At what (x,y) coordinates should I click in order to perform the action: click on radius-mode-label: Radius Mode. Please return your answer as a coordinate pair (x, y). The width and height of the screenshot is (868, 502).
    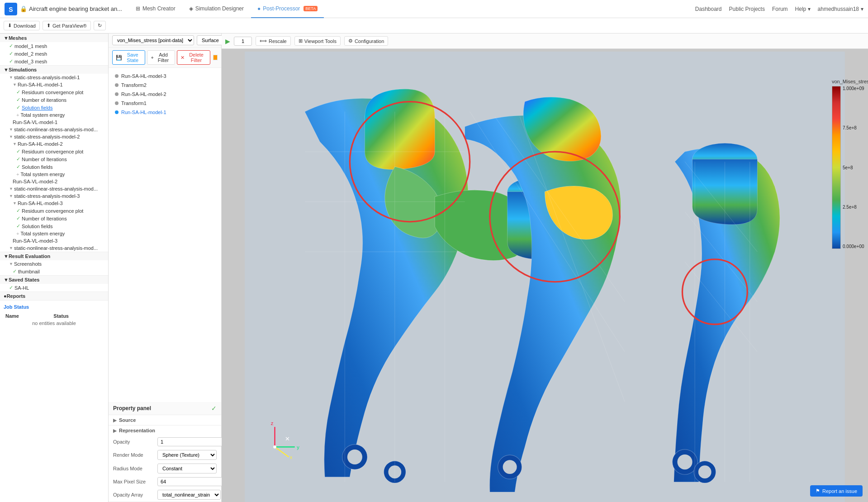
    Looking at the image, I should click on (133, 469).